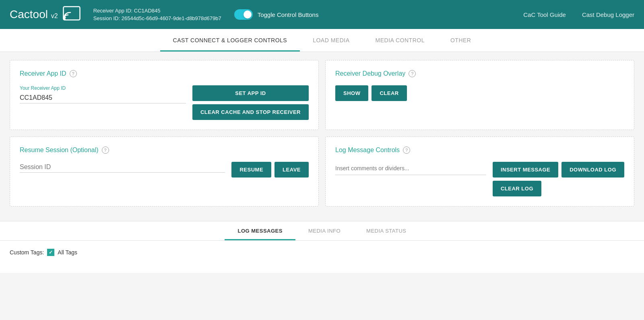 Image resolution: width=644 pixels, height=320 pixels. What do you see at coordinates (105, 150) in the screenshot?
I see `resume-session-help-icon: ?` at bounding box center [105, 150].